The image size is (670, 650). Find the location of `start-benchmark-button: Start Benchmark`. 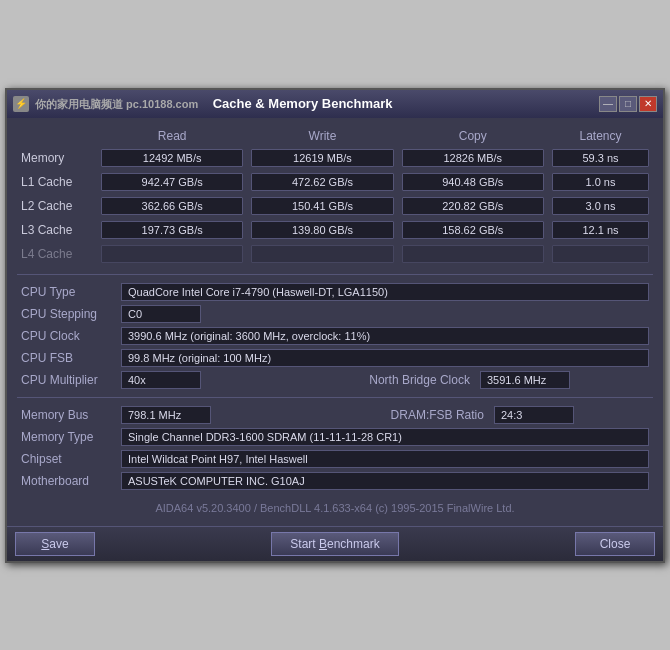

start-benchmark-button: Start Benchmark is located at coordinates (334, 544).